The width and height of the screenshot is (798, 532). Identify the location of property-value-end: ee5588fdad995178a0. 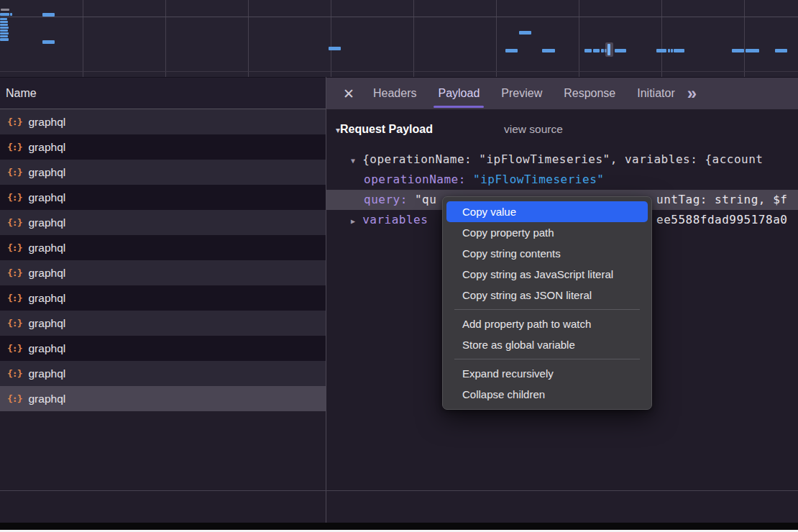
(722, 220).